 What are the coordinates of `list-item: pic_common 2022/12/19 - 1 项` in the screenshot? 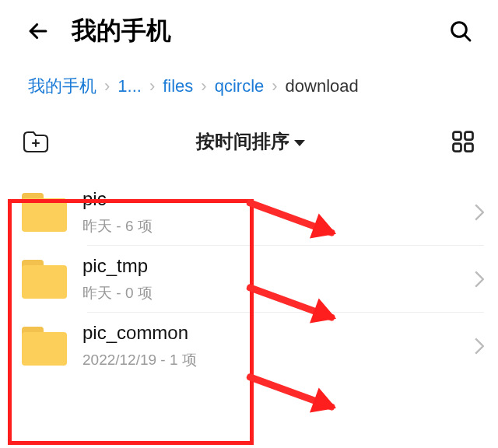 It's located at (249, 346).